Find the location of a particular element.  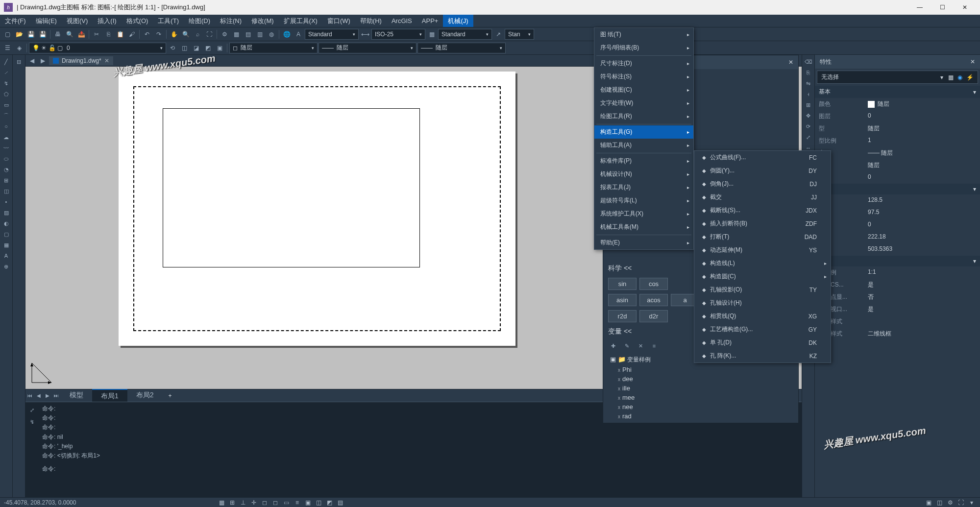

calc-button: acos is located at coordinates (654, 300).